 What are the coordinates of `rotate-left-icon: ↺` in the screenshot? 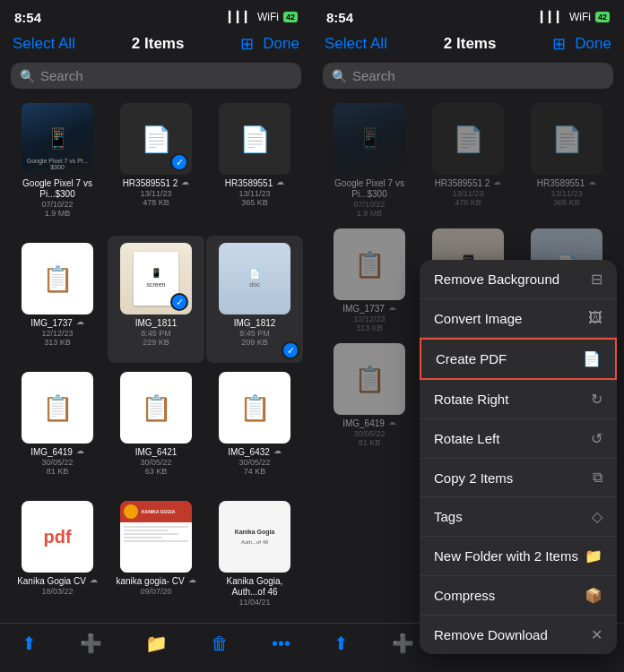 It's located at (597, 439).